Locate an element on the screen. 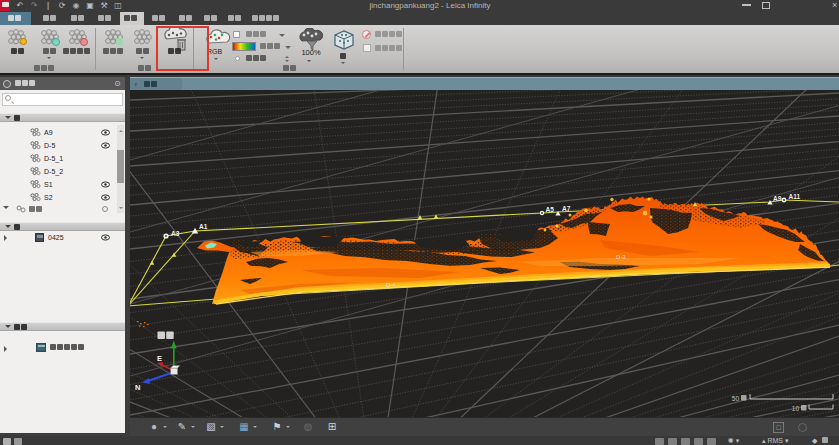 This screenshot has height=445, width=839. svg-text: D-3 is located at coordinates (621, 257).